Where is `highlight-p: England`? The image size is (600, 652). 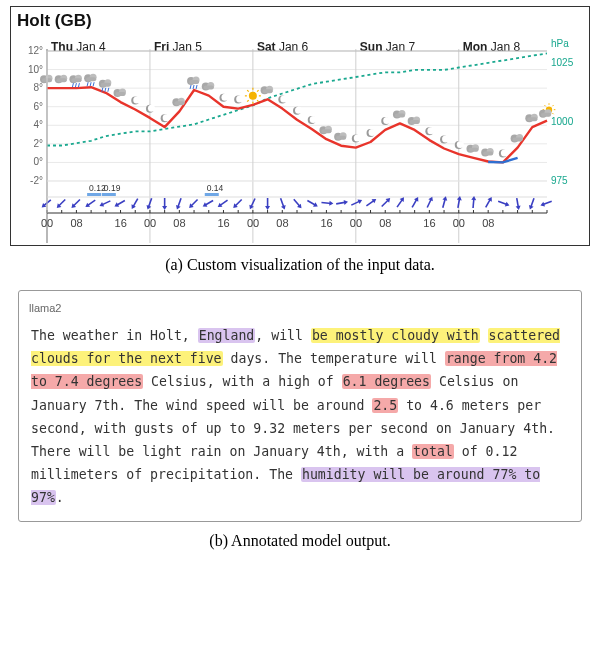 highlight-p: England is located at coordinates (227, 336).